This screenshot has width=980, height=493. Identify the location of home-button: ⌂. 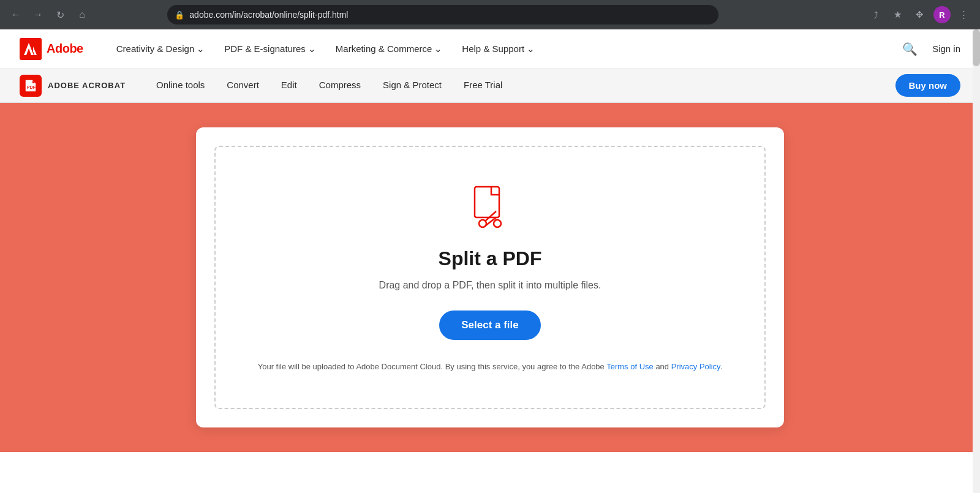
(82, 15).